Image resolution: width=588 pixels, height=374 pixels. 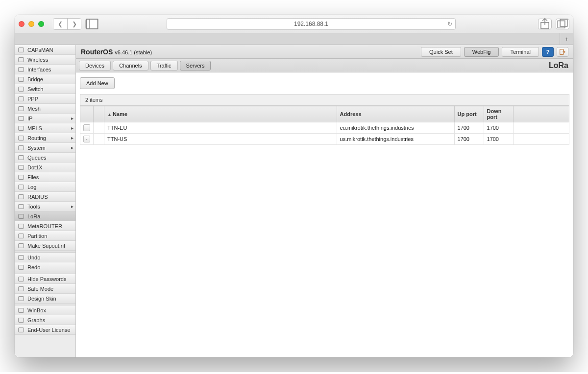 I want to click on sidebar-item-undo: Undo, so click(x=45, y=257).